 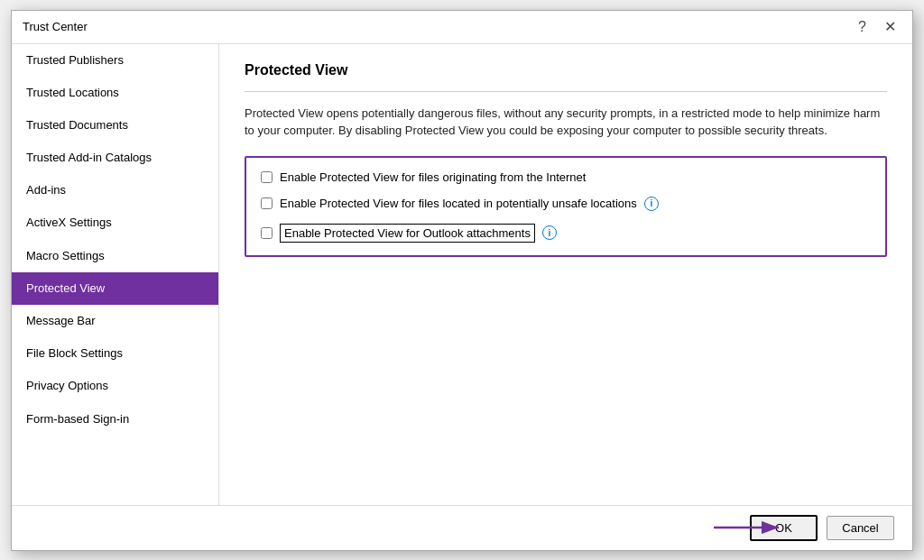 What do you see at coordinates (55, 27) in the screenshot?
I see `title-bar-left: Trust Center` at bounding box center [55, 27].